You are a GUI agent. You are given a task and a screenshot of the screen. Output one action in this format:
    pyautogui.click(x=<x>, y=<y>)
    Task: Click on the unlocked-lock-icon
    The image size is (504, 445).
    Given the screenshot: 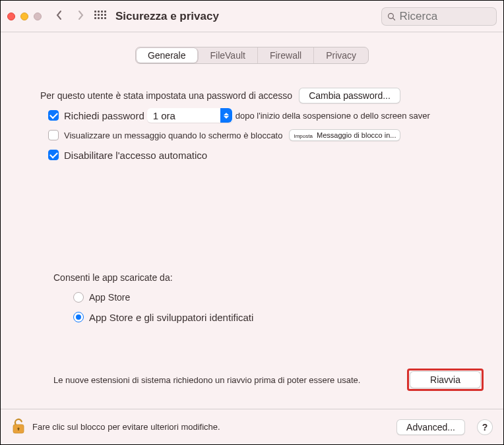 What is the action you would take?
    pyautogui.click(x=18, y=426)
    